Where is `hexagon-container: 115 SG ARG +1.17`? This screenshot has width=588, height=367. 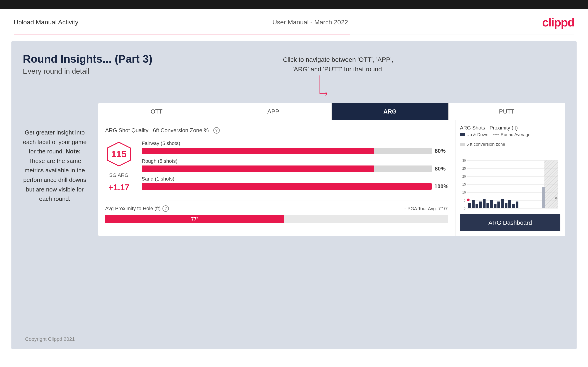
hexagon-container: 115 SG ARG +1.17 is located at coordinates (119, 167).